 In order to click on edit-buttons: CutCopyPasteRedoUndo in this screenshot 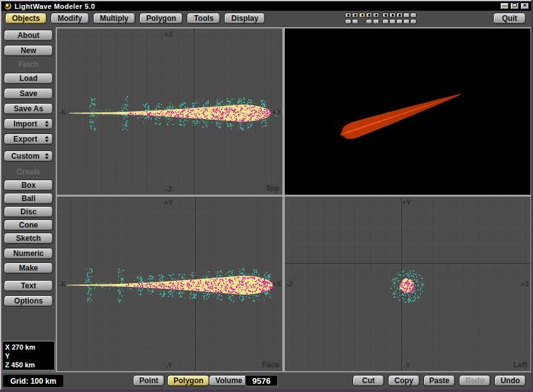, I will do `click(439, 381)`.